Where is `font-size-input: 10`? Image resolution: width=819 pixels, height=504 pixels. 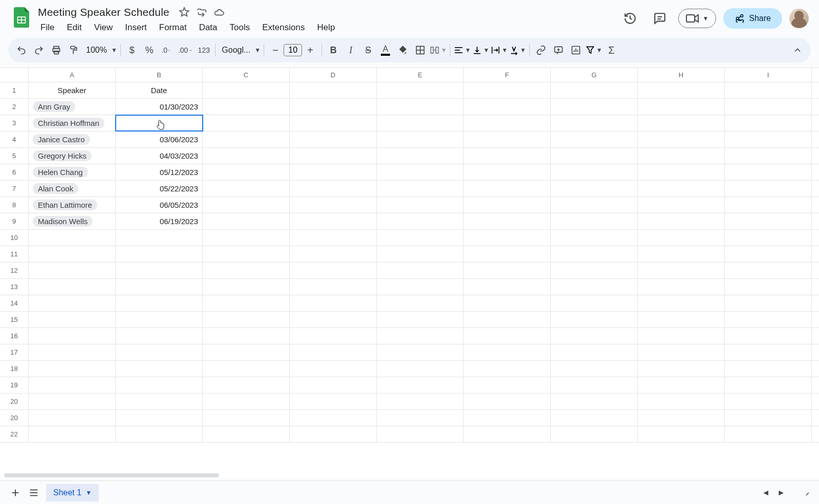 font-size-input: 10 is located at coordinates (293, 50).